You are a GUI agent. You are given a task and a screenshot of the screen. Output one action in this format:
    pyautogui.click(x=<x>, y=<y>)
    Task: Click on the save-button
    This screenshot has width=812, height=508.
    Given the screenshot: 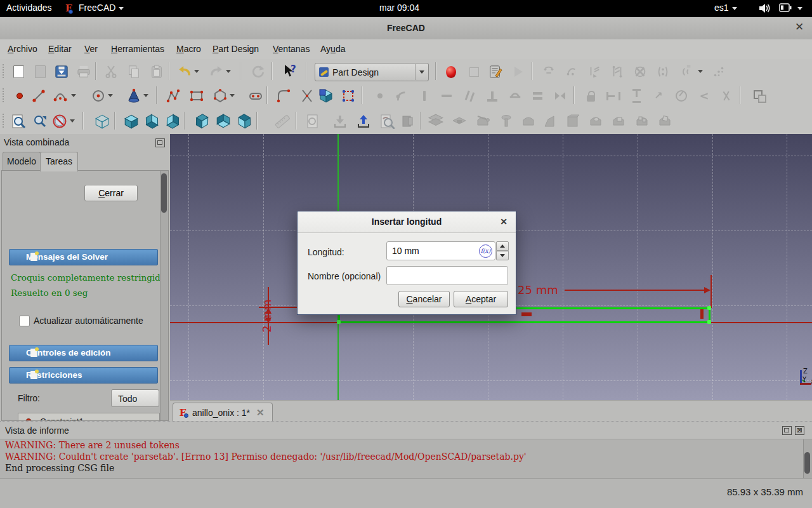 What is the action you would take?
    pyautogui.click(x=62, y=72)
    